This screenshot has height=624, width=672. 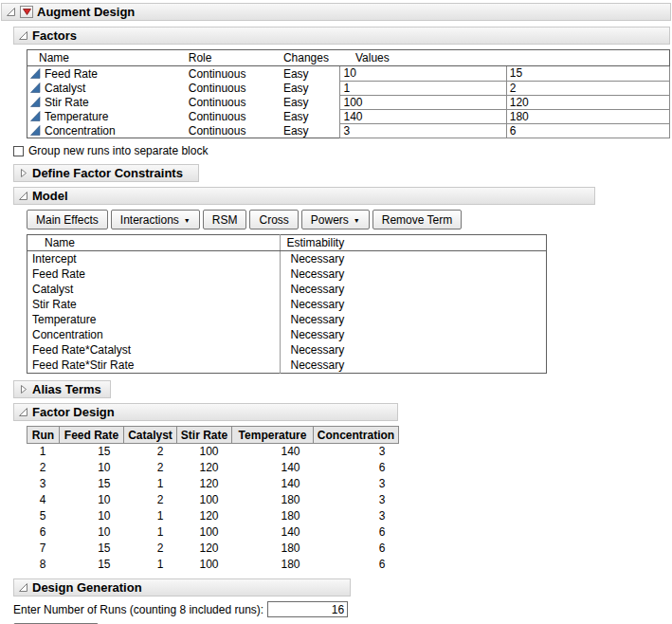 I want to click on number-of-runs-input, so click(x=307, y=609).